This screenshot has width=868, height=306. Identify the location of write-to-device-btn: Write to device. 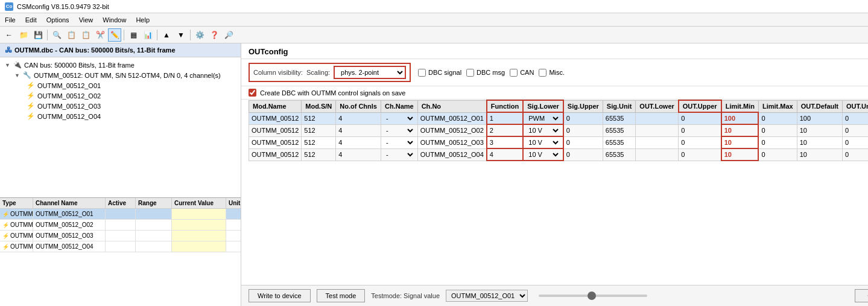
(280, 296).